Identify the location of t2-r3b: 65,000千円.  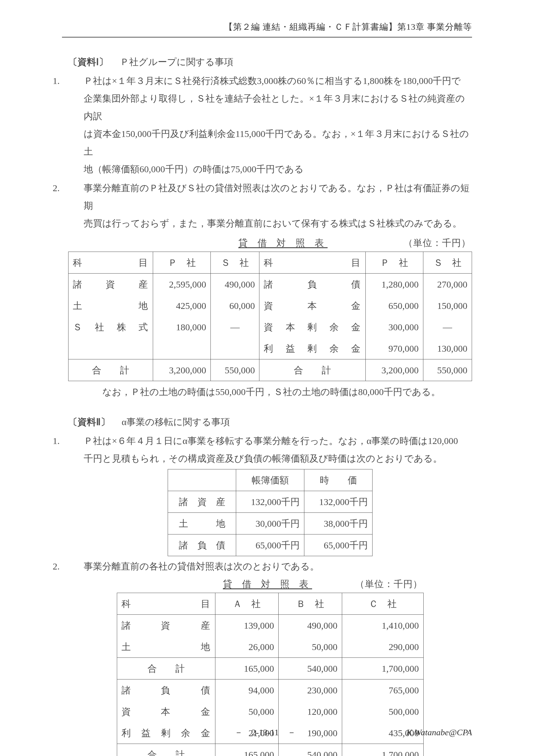
(270, 545).